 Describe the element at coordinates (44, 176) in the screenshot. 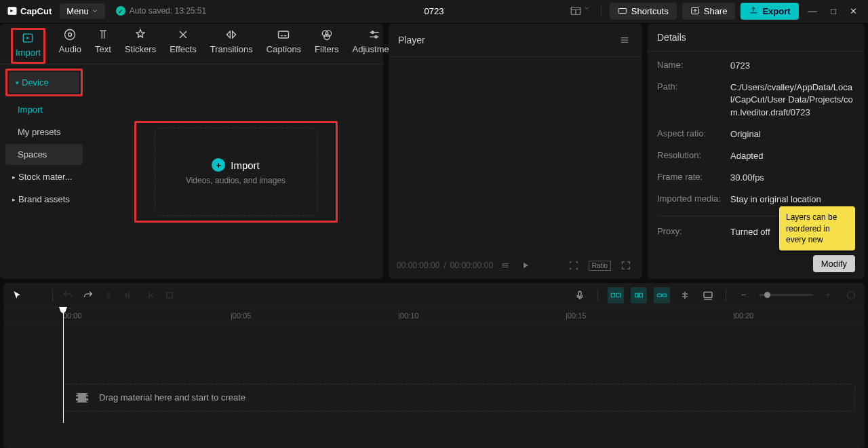

I see `sidebar-item-stock: ▸Stock mater...` at that location.